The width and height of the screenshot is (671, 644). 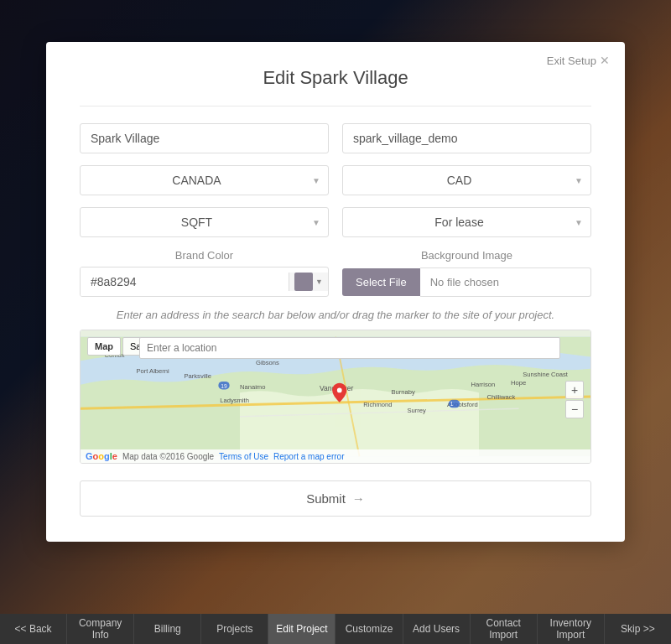 What do you see at coordinates (101, 456) in the screenshot?
I see `google-logo: Google` at bounding box center [101, 456].